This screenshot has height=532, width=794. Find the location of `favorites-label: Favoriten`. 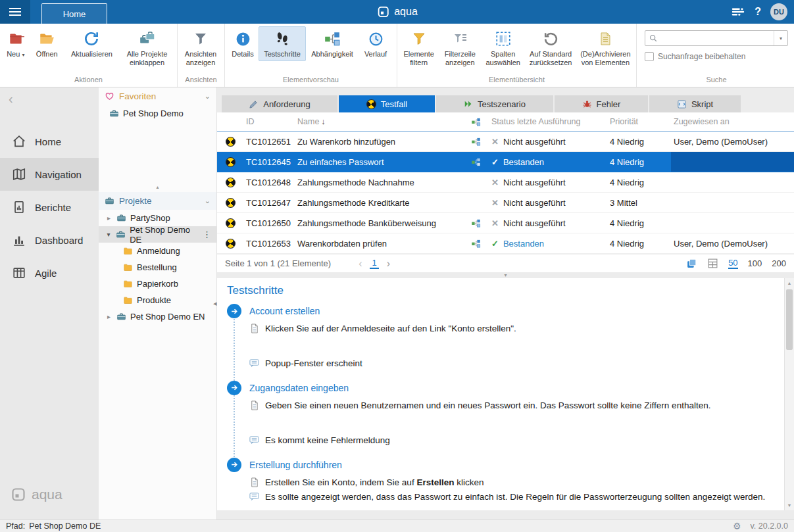

favorites-label: Favoriten is located at coordinates (159, 96).